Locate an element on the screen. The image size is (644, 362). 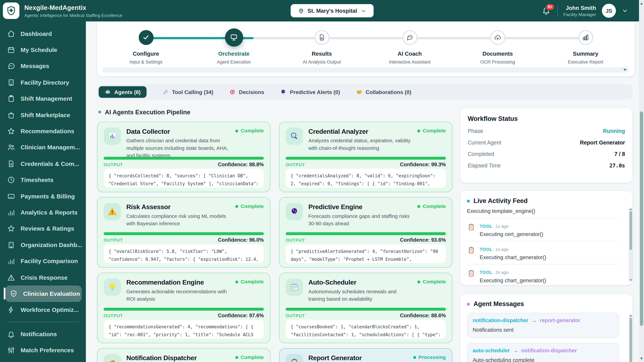
step-results: Results AI Analysis Output is located at coordinates (322, 44).